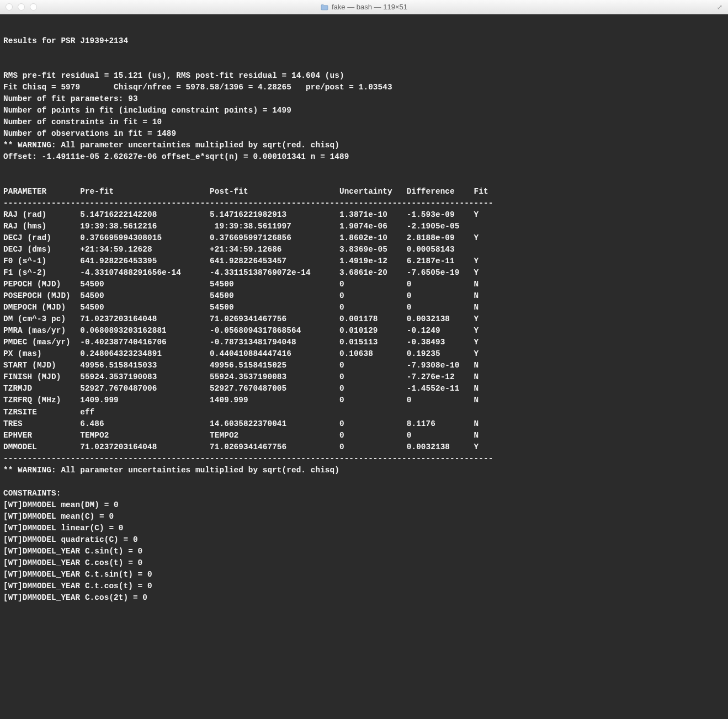  Describe the element at coordinates (364, 7) in the screenshot. I see `window-titlebar: fake — bash — 119×51 ⤢` at that location.